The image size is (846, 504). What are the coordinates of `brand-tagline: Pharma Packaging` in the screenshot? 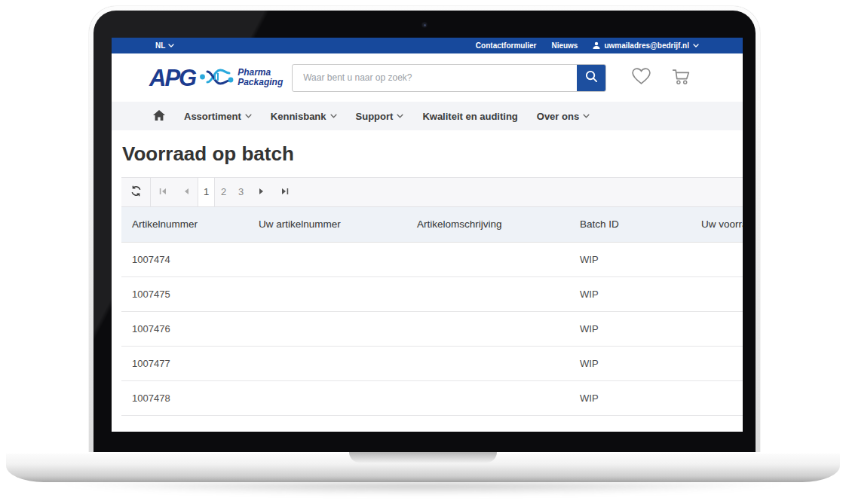 It's located at (260, 78).